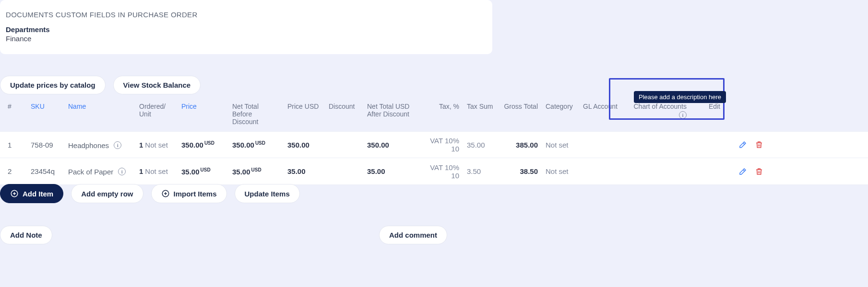  What do you see at coordinates (32, 194) in the screenshot?
I see `add-item-button: Add Item` at bounding box center [32, 194].